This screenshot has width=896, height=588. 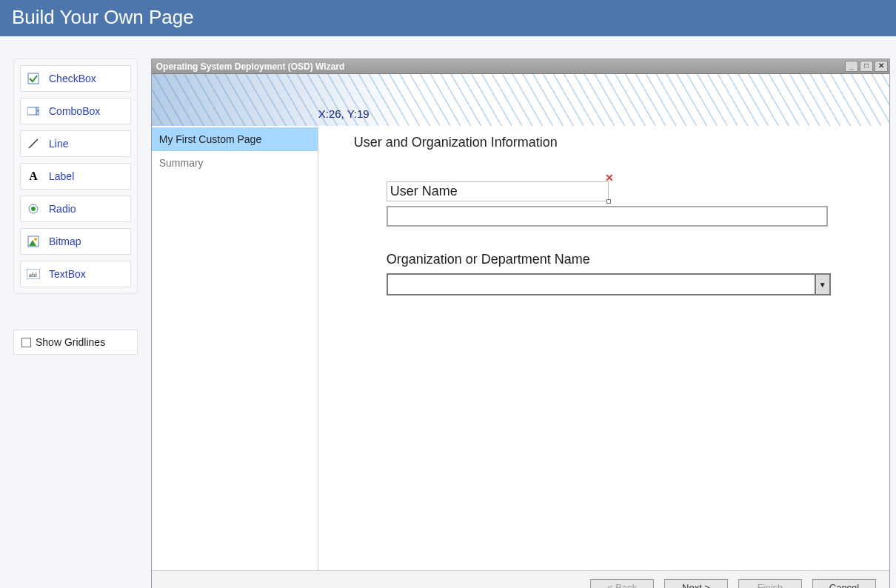 What do you see at coordinates (235, 139) in the screenshot?
I see `nav-item-custom-page: My First Custom Page` at bounding box center [235, 139].